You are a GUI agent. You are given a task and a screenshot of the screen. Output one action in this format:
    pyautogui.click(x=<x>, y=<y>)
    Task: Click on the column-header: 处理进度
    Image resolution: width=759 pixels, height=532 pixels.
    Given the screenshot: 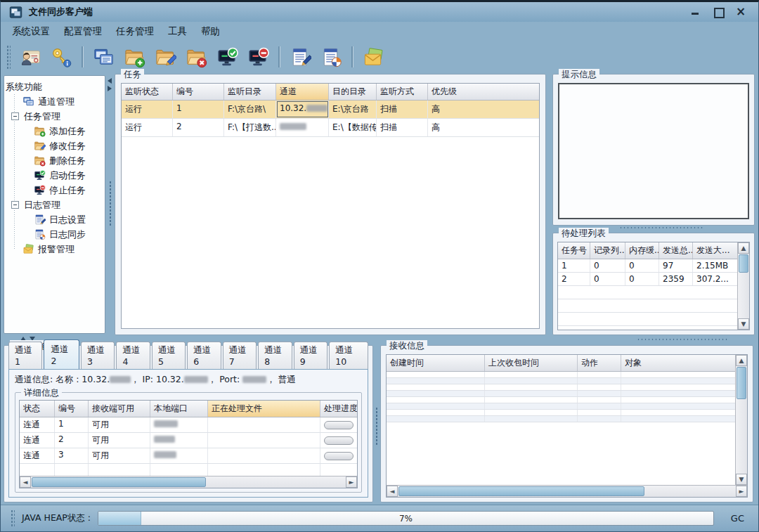 What is the action you would take?
    pyautogui.click(x=339, y=409)
    